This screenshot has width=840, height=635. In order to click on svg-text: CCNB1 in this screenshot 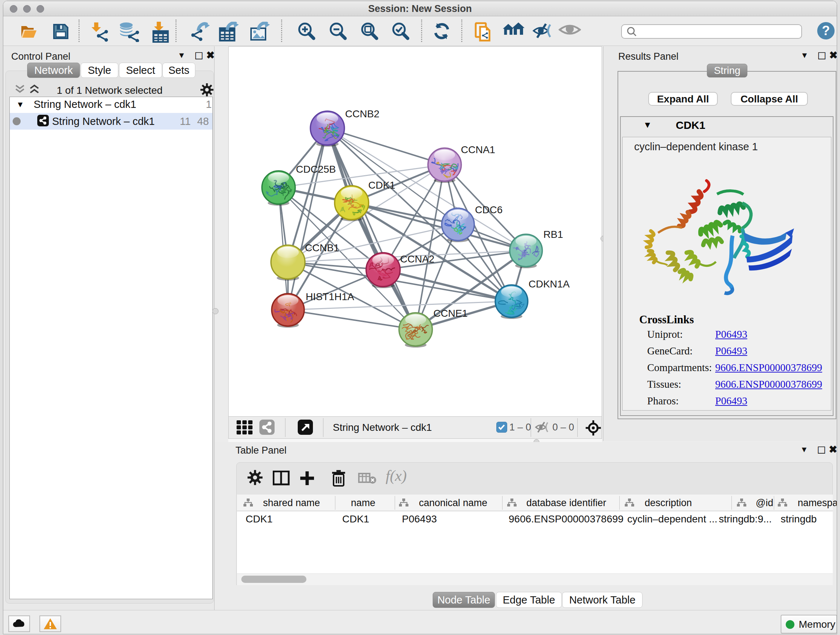, I will do `click(322, 248)`.